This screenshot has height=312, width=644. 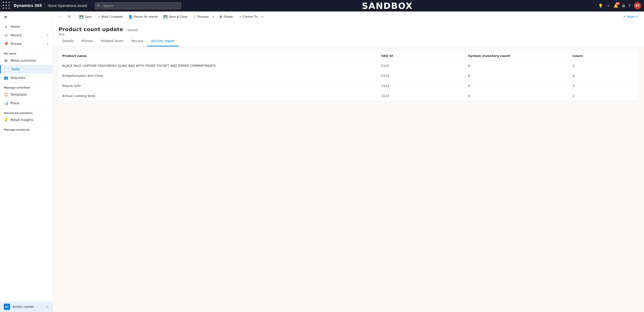 I want to click on save-button: 💾 Save, so click(x=86, y=17).